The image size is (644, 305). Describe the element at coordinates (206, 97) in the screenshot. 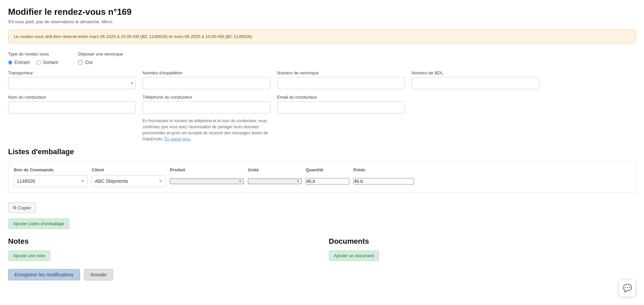

I see `tel-conducteur-label: Téléphone du conducteur` at that location.